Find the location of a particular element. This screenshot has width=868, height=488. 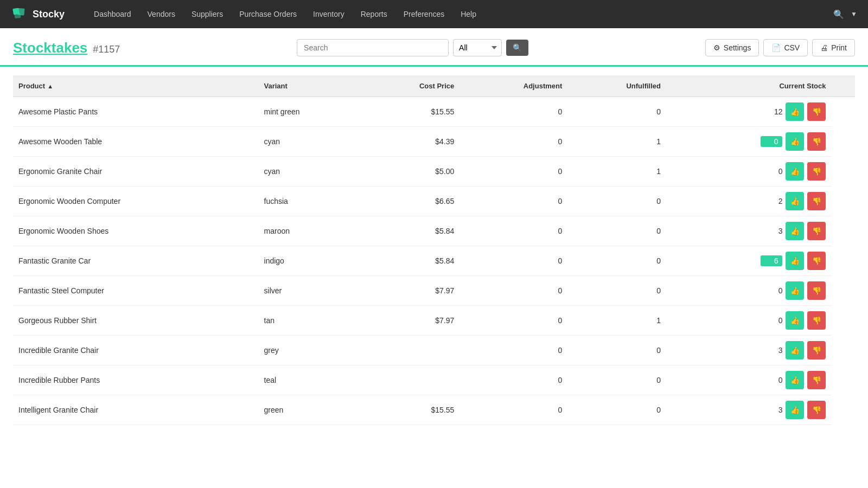

col-header-product: Product▲ is located at coordinates (136, 86).